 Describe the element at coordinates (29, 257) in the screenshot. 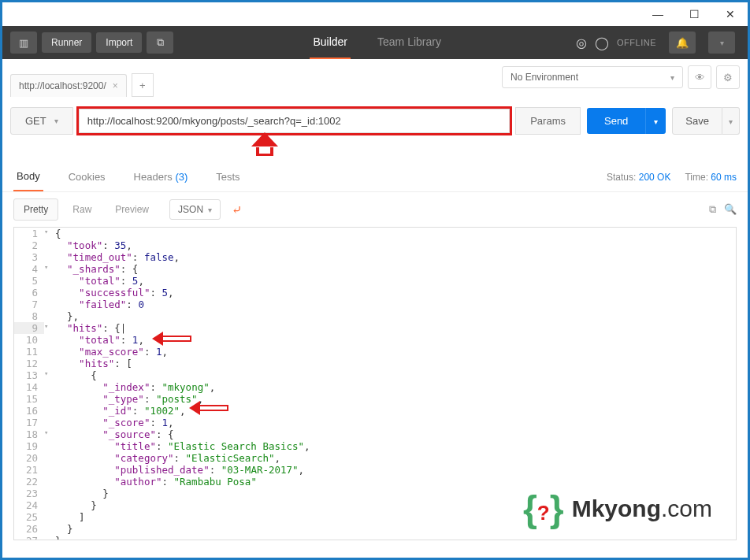

I see `line-number: 3` at that location.